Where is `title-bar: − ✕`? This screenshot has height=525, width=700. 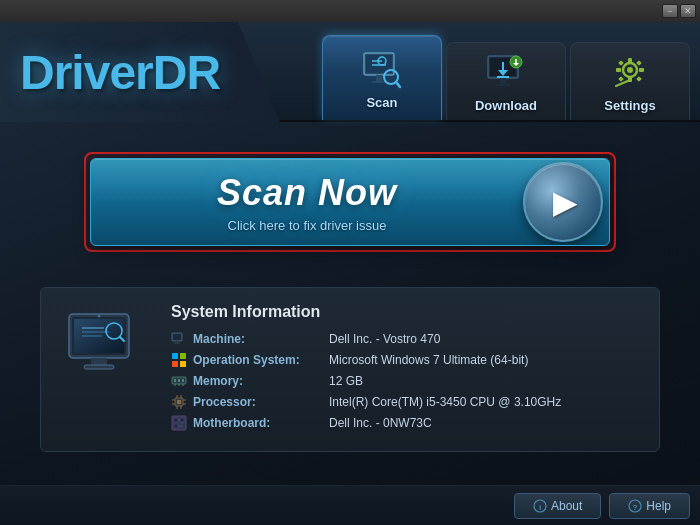 title-bar: − ✕ is located at coordinates (350, 11).